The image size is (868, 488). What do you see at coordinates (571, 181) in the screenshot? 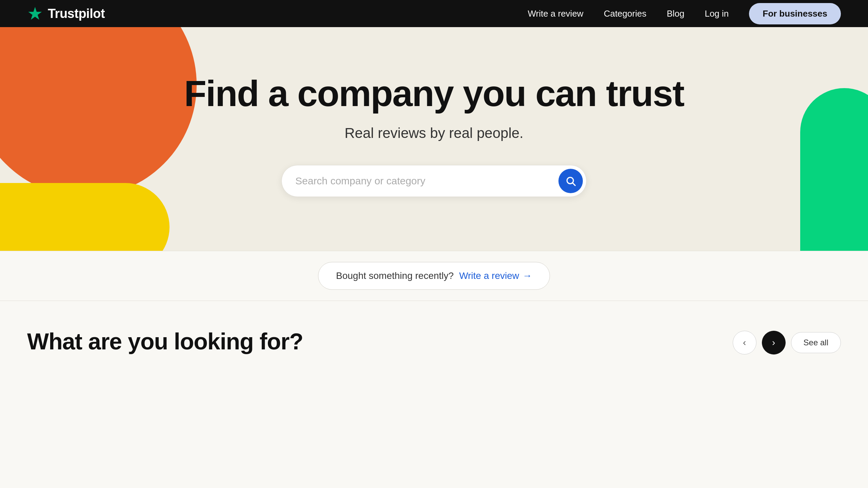
I see `search-icon` at bounding box center [571, 181].